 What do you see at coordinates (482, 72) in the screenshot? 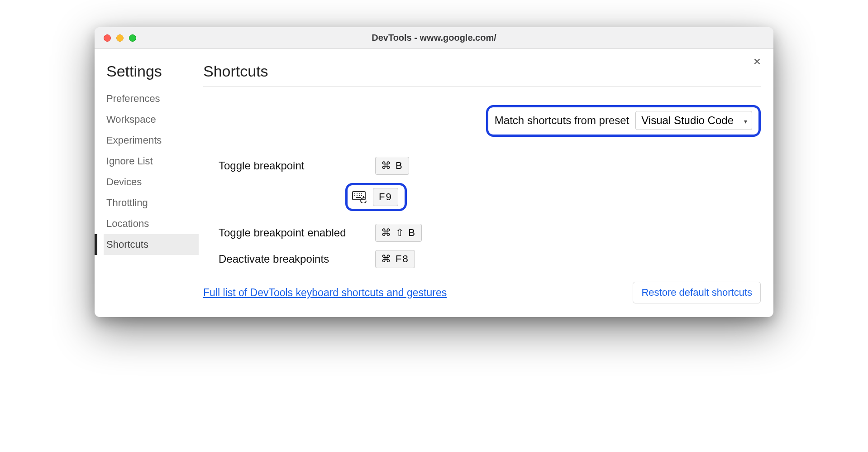
I see `page-heading: Shortcuts` at bounding box center [482, 72].